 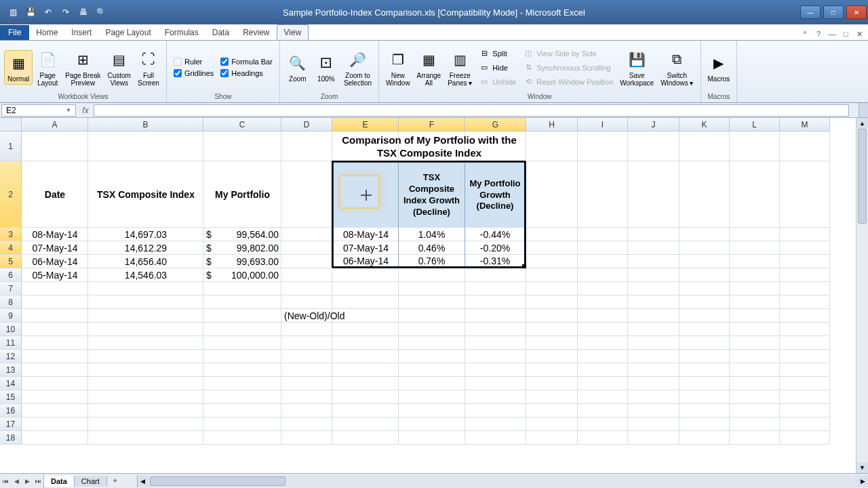 What do you see at coordinates (568, 68) in the screenshot?
I see `sync-scroll-button: ⇅Synchronous Scrolling` at bounding box center [568, 68].